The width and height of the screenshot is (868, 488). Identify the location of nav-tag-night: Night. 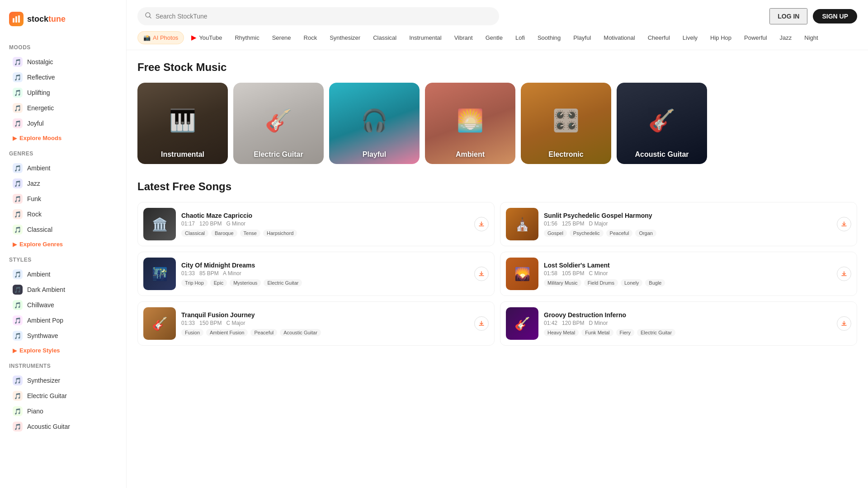
(811, 38).